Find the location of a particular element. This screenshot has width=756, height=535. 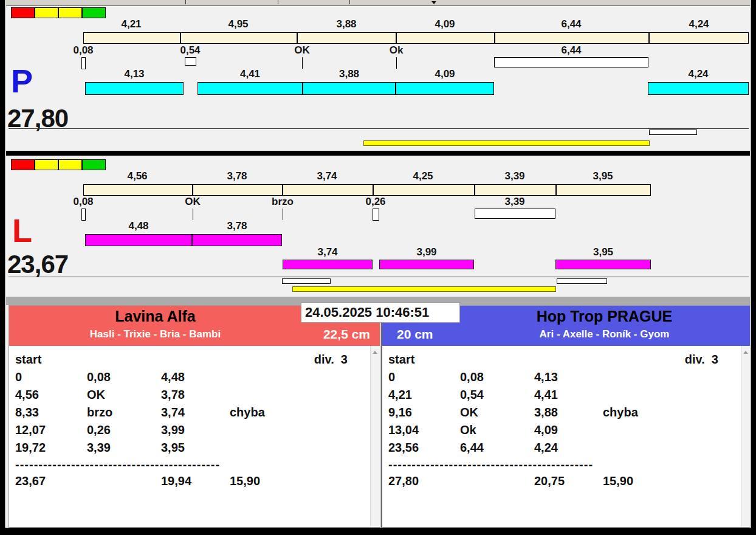

split-time-label: 3,88 is located at coordinates (346, 24).